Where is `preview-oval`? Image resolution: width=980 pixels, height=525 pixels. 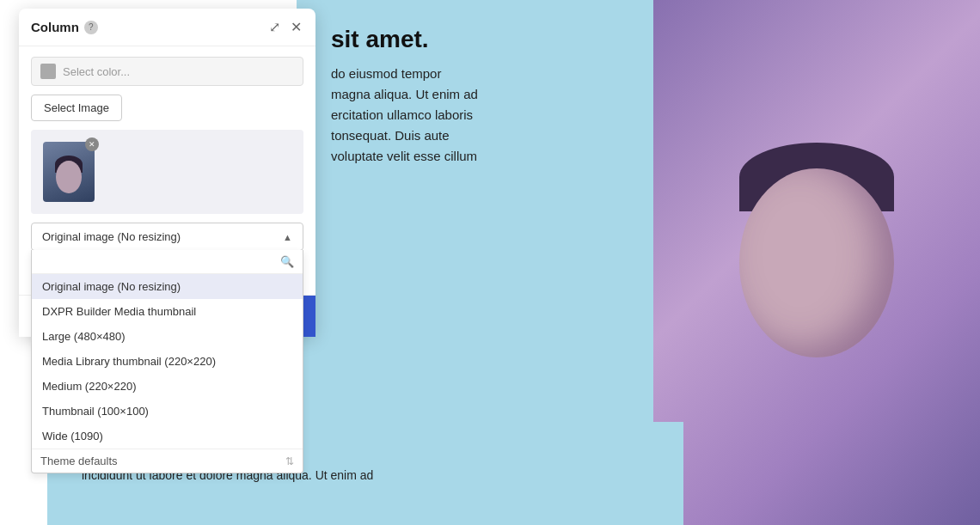
preview-oval is located at coordinates (69, 177).